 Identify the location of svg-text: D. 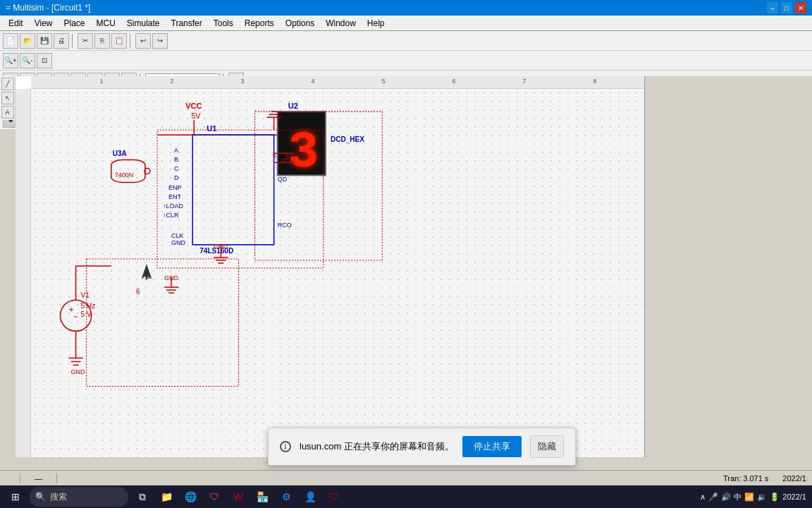
(176, 178).